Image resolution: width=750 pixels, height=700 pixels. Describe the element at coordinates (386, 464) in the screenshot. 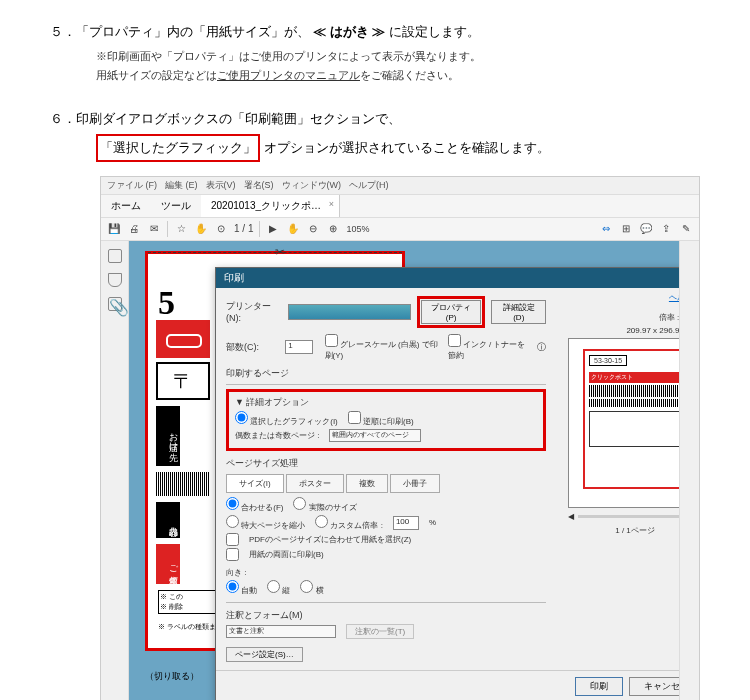

I see `page-size-section-title: ページサイズ処理` at that location.